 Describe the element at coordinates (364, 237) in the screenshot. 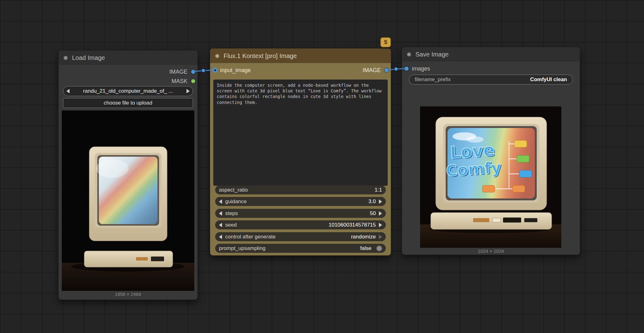

I see `widget-value: randomize` at that location.